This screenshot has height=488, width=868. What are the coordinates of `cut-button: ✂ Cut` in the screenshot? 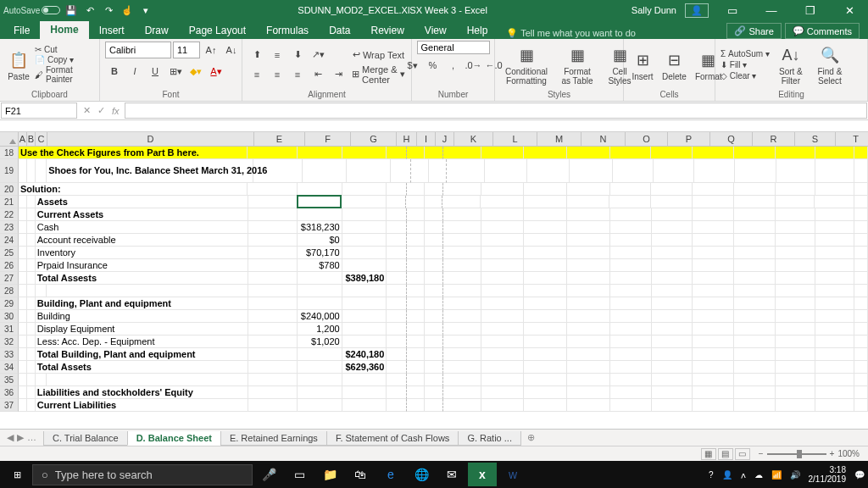 It's located at (64, 49).